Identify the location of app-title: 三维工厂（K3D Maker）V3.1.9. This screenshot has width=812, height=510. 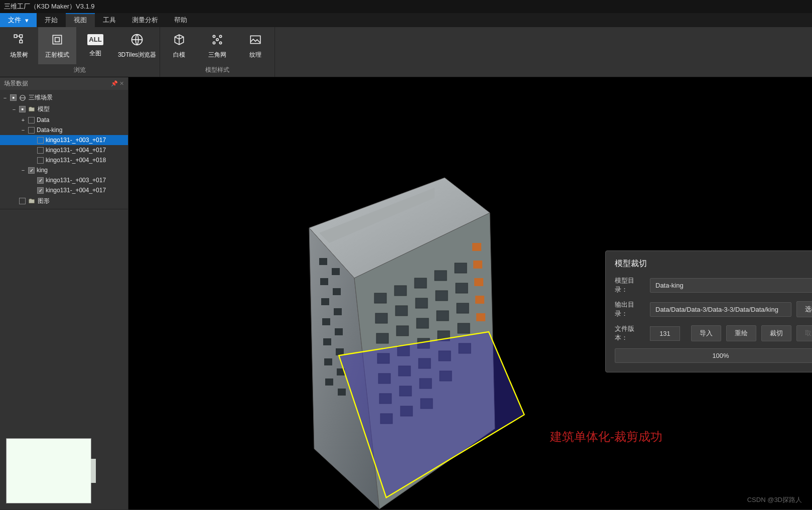
(49, 6).